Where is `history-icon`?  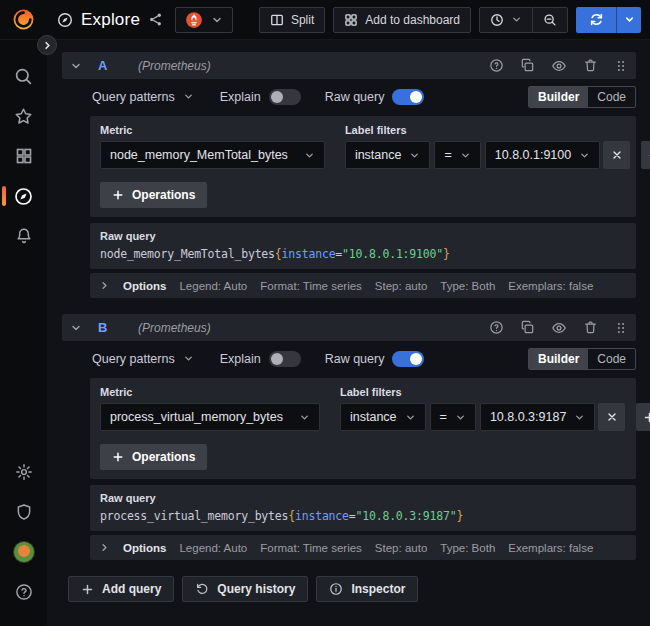 history-icon is located at coordinates (202, 589).